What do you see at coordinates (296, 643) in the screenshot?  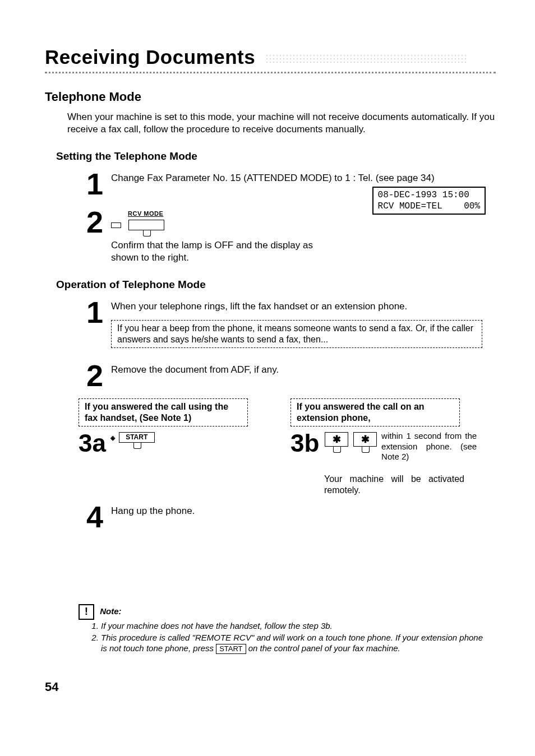 I see `note-item-2: This procedure is called "REMOTE RCV" an…` at bounding box center [296, 643].